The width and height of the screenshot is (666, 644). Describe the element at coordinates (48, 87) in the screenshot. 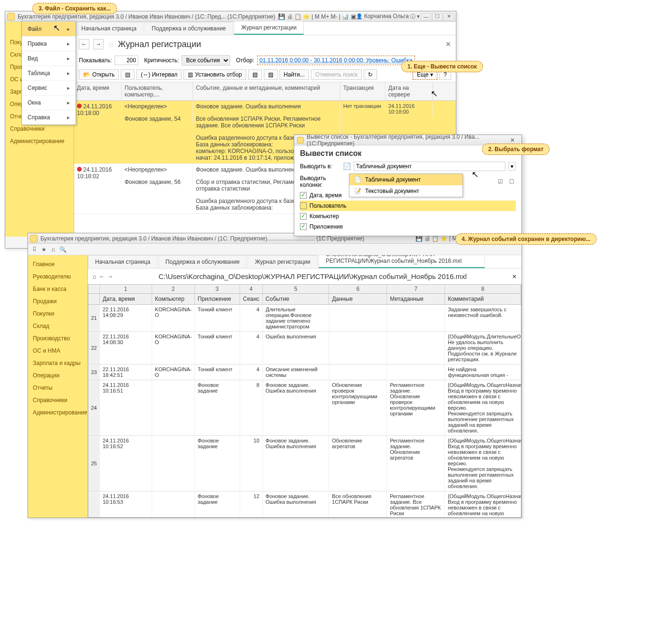

I see `menu-service: Сервис▸` at that location.